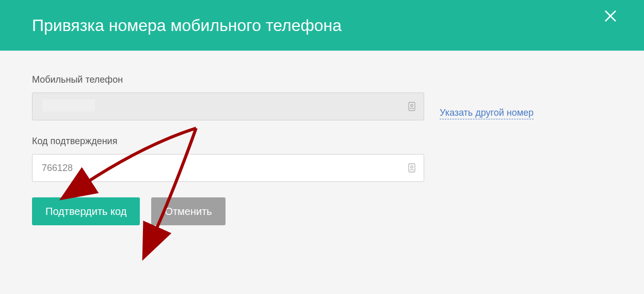 The width and height of the screenshot is (644, 294). What do you see at coordinates (228, 168) in the screenshot?
I see `code-input` at bounding box center [228, 168].